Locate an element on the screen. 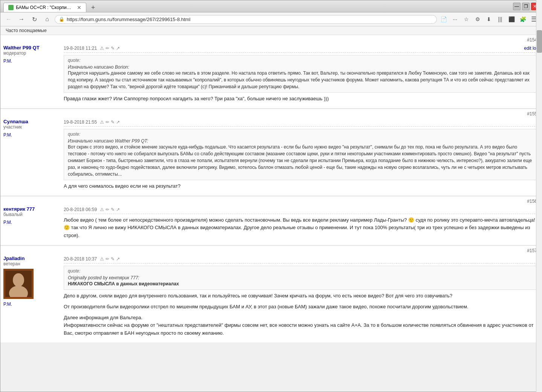 The image size is (542, 392). quote-icon: ✏ is located at coordinates (107, 48).